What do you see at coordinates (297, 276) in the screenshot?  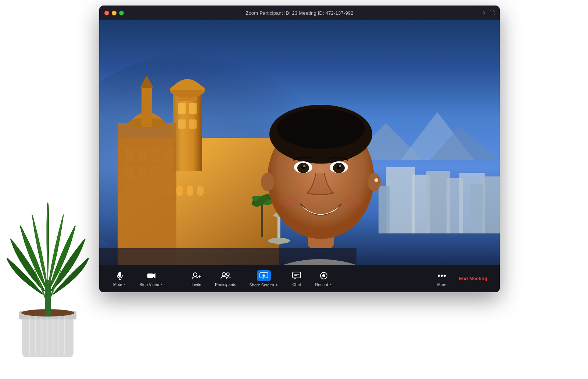 I see `chat-icon-area` at bounding box center [297, 276].